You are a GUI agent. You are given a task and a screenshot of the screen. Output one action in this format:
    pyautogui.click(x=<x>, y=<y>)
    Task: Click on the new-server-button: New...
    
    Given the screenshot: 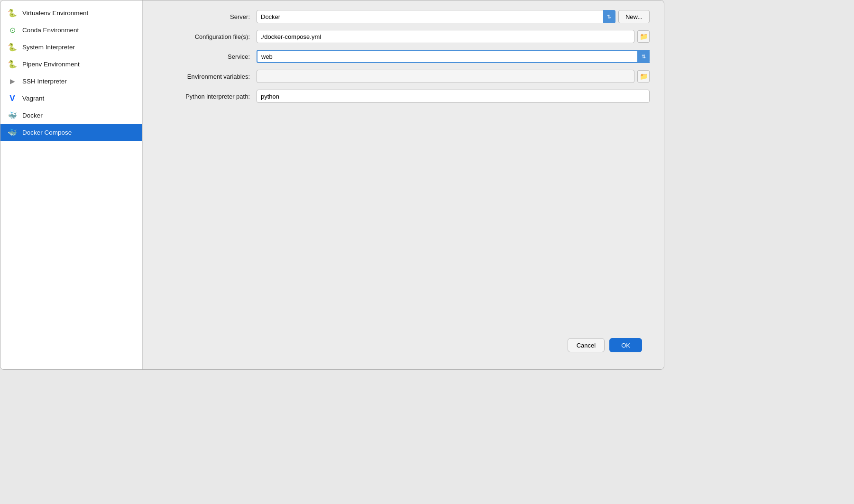 What is the action you would take?
    pyautogui.click(x=634, y=17)
    